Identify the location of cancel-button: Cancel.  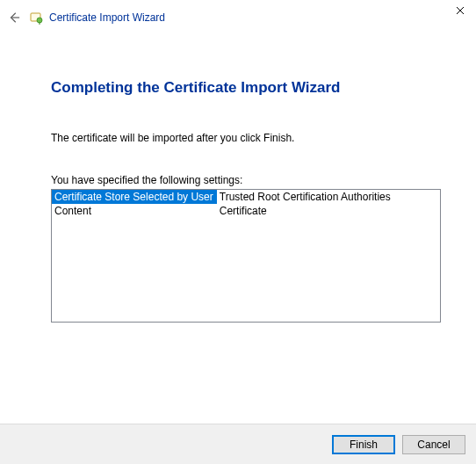
(434, 445).